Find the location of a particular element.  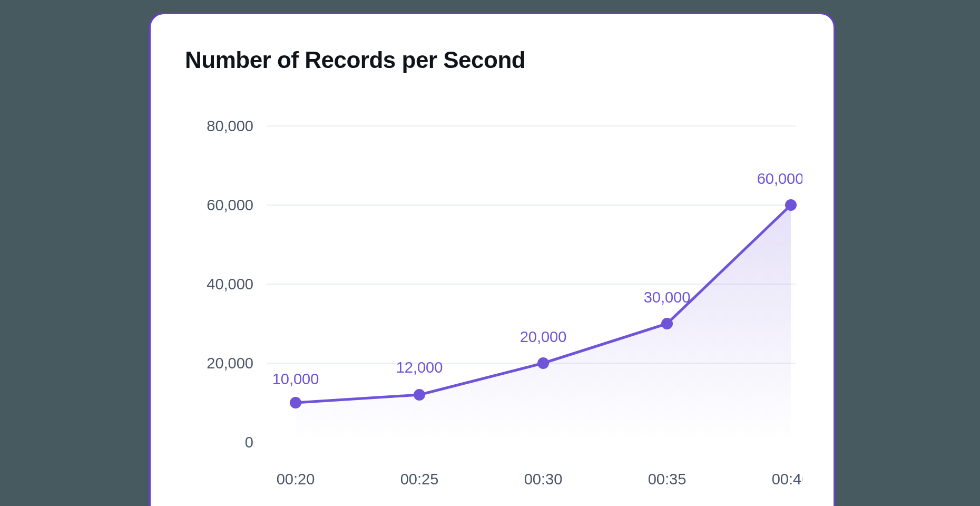

ytick-label: 60,000 is located at coordinates (230, 205).